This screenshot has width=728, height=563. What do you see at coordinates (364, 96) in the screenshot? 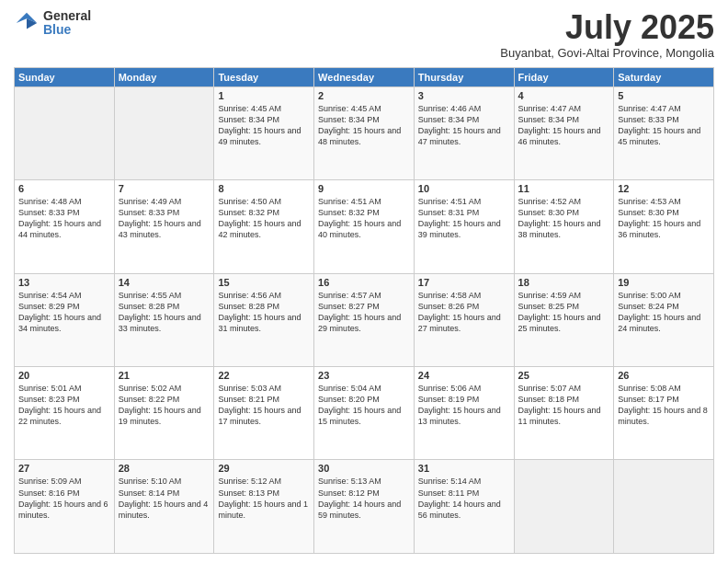
I see `day-number: 2` at bounding box center [364, 96].